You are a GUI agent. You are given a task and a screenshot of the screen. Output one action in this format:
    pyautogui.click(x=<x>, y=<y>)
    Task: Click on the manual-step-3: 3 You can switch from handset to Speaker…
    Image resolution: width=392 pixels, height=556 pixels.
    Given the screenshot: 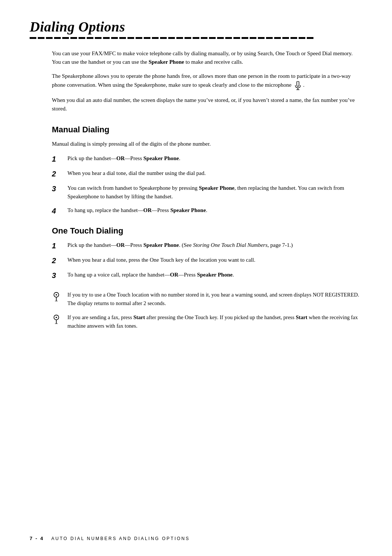 What is the action you would take?
    pyautogui.click(x=207, y=193)
    